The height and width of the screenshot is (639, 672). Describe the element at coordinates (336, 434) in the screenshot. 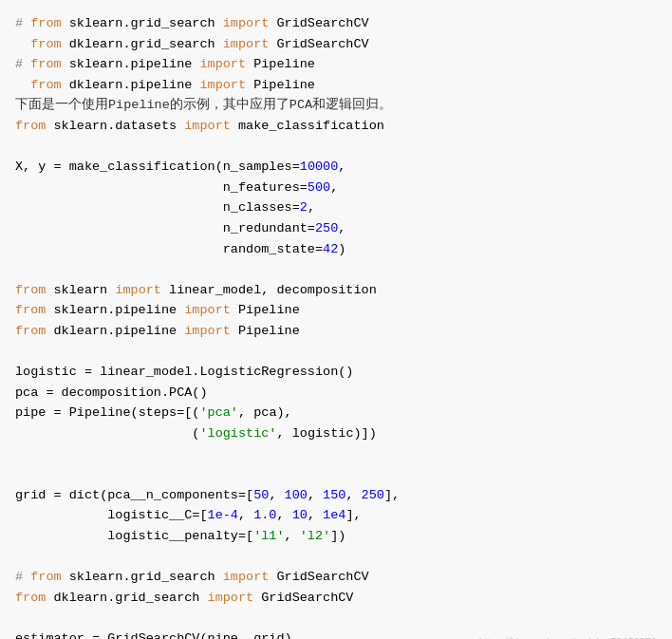

I see `code-line-21: ('logistic', logistic)])` at that location.